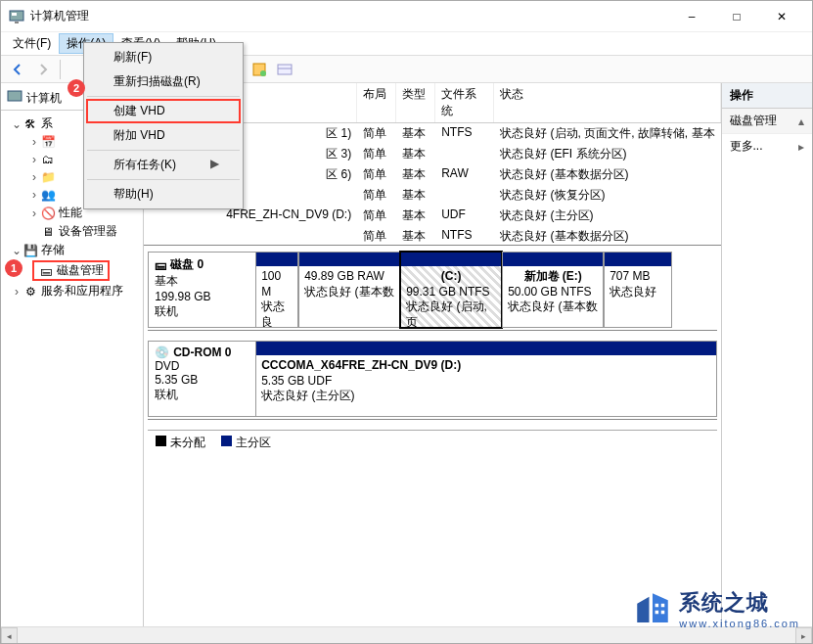 Image resolution: width=813 pixels, height=644 pixels. Describe the element at coordinates (801, 121) in the screenshot. I see `chevron-up-icon: ▴` at that location.